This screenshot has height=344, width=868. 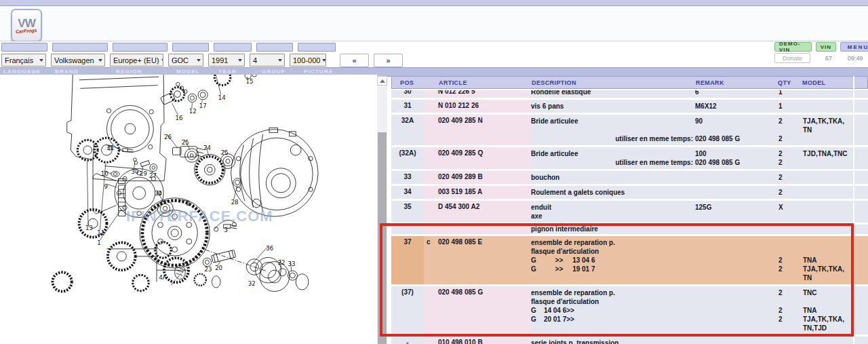 What do you see at coordinates (613, 138) in the screenshot?
I see `remark-prefix: utiliser en meme temps:` at bounding box center [613, 138].